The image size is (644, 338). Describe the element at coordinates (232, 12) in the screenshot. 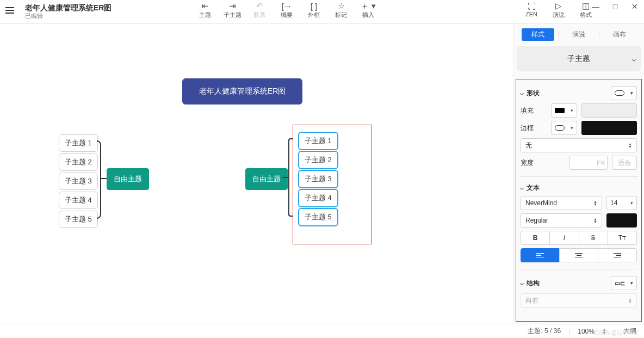

I see `tool-subtopic: ⇥子主题` at that location.